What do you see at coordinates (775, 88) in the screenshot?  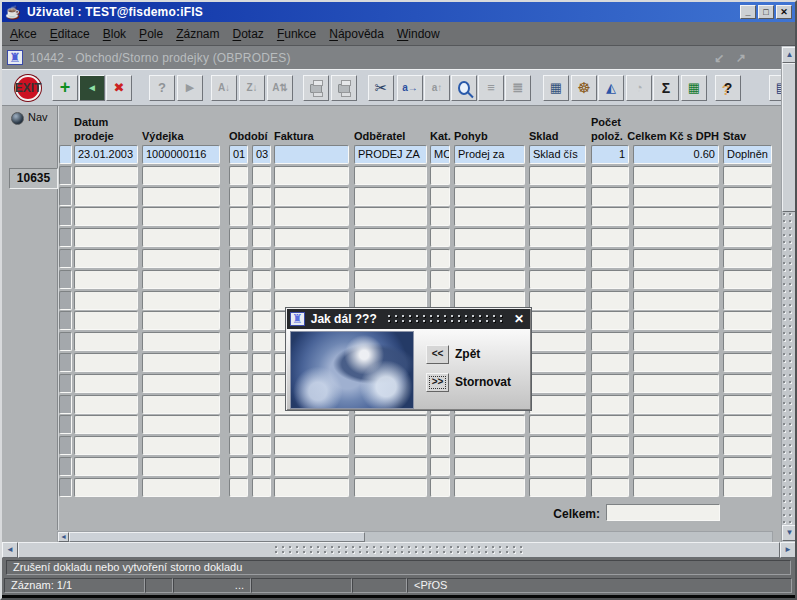 I see `window-icon: ▤` at bounding box center [775, 88].